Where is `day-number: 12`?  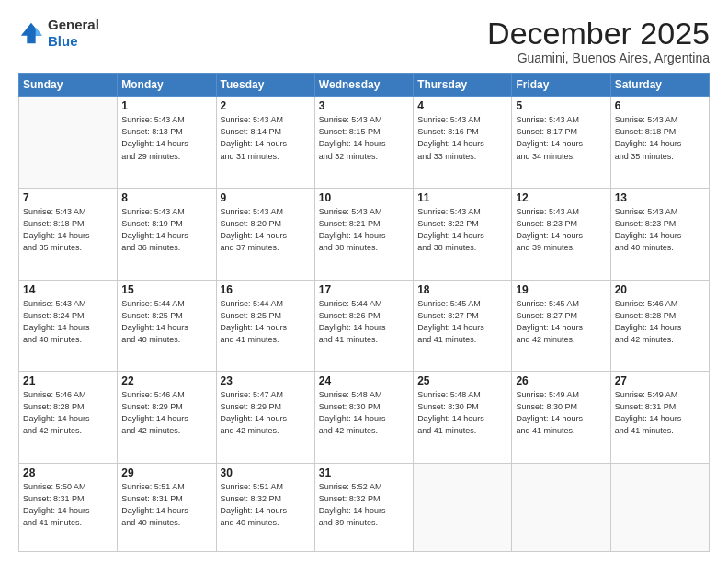
day-number: 12 is located at coordinates (561, 198).